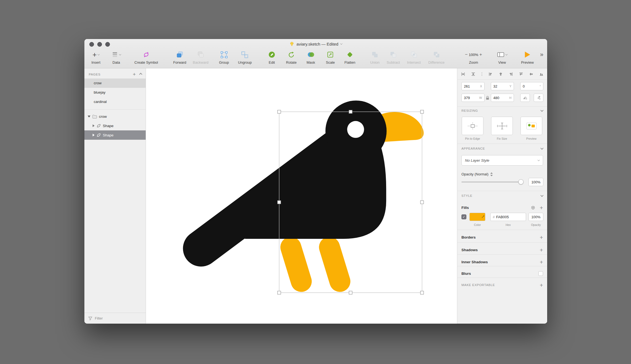 The height and width of the screenshot is (364, 631). I want to click on align-bottom-icon, so click(541, 74).